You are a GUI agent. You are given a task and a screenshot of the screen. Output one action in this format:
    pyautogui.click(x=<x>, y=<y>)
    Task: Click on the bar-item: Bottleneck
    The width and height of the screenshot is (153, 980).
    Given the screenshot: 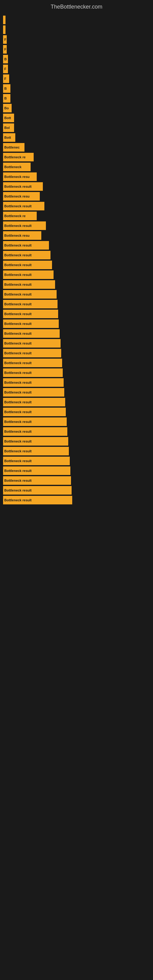 What is the action you would take?
    pyautogui.click(x=17, y=167)
    